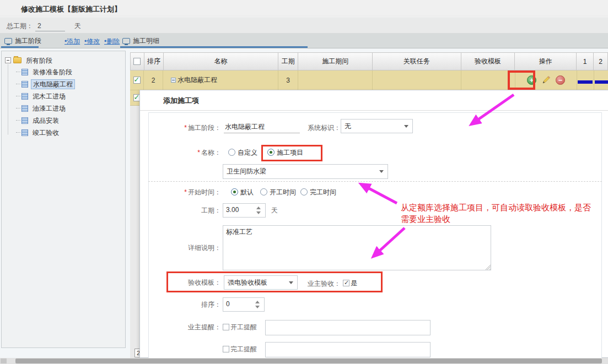 The image size is (608, 364). I want to click on table-row: 2 水电隐蔽工程 3 + −, so click(369, 80).